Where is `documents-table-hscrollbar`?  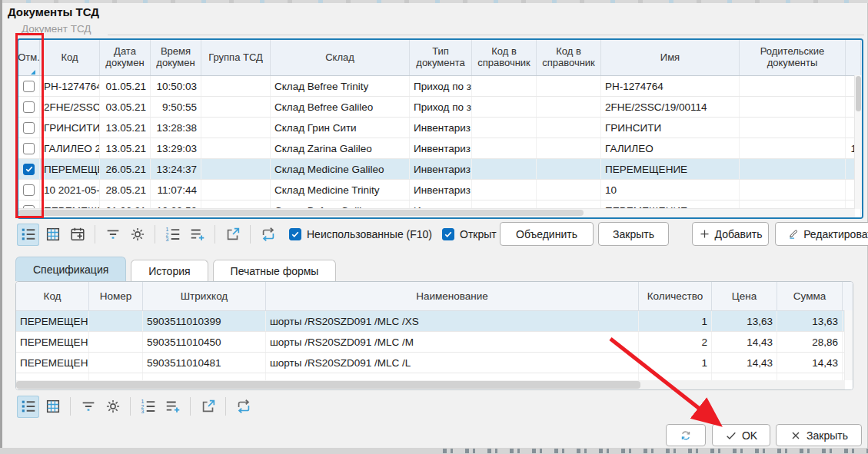
documents-table-hscrollbar is located at coordinates (437, 213).